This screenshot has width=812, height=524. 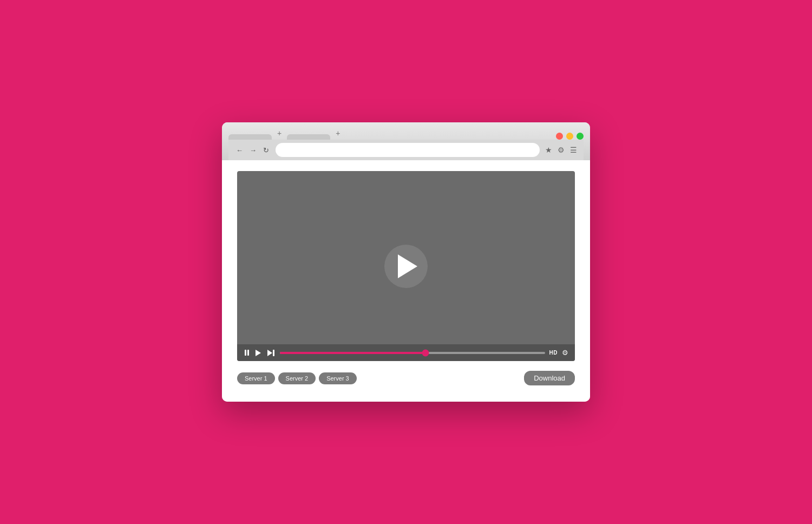 What do you see at coordinates (274, 353) in the screenshot?
I see `skip-bar` at bounding box center [274, 353].